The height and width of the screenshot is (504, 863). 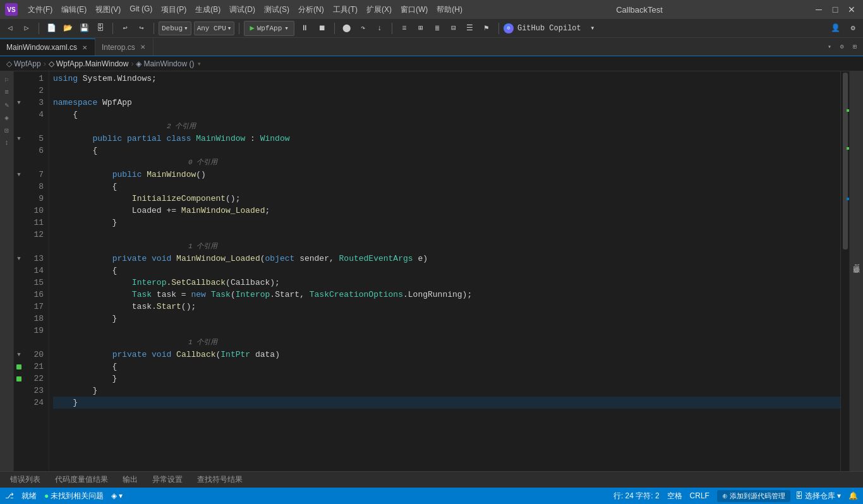 What do you see at coordinates (143, 47) in the screenshot?
I see `tab-interop-close: ✕` at bounding box center [143, 47].